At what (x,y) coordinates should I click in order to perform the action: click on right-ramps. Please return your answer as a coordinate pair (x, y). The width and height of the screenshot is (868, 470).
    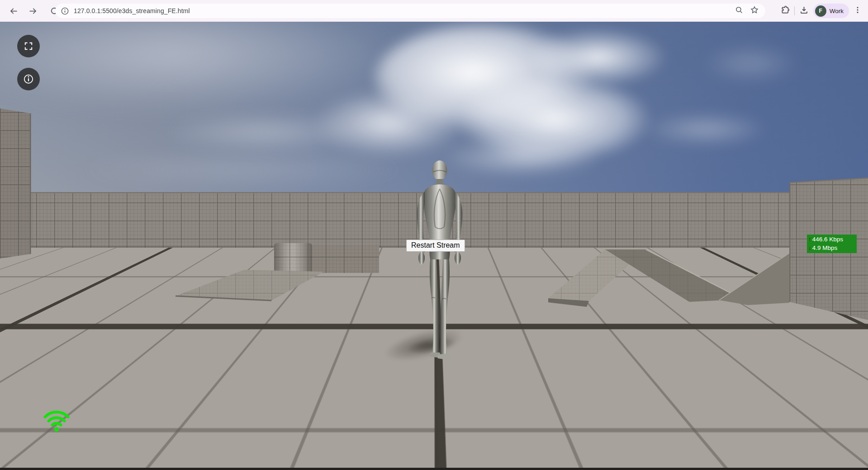
    Looking at the image, I should click on (669, 278).